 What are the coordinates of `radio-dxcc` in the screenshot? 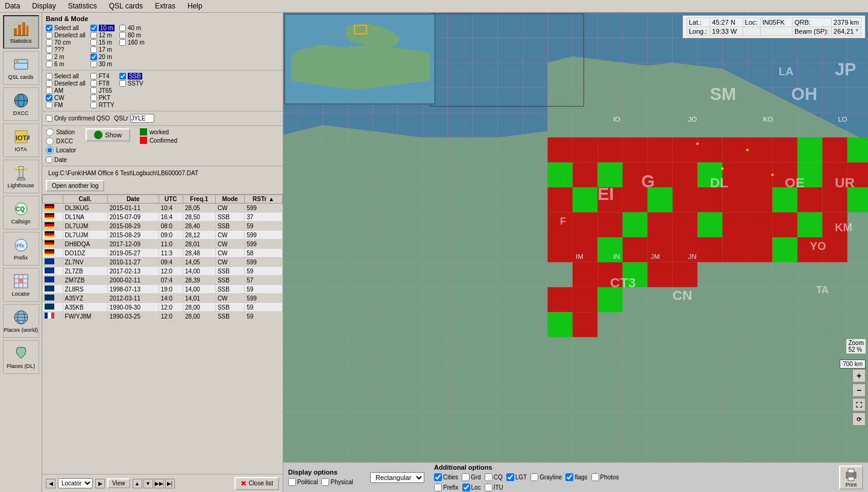 It's located at (49, 141).